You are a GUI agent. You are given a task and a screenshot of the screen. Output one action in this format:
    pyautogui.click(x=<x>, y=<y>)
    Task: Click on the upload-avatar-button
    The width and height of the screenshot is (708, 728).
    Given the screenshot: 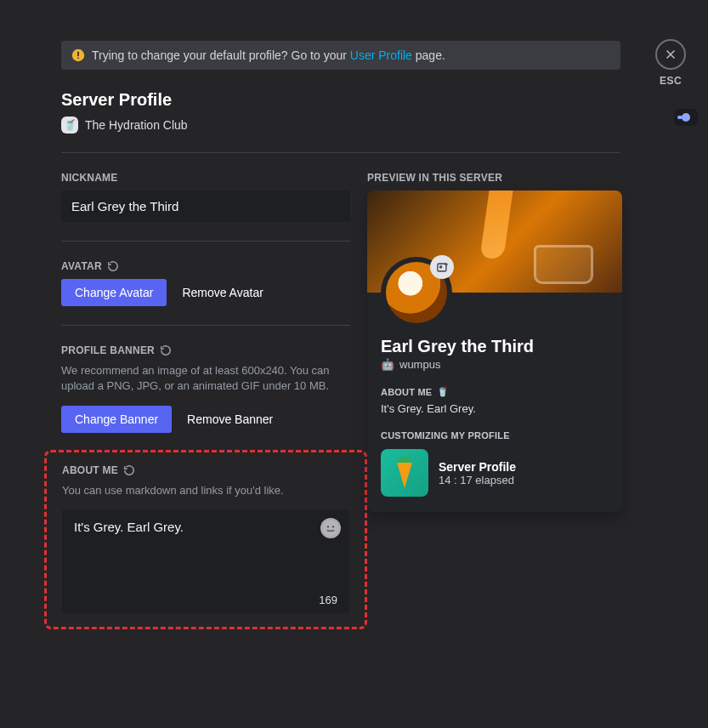 What is the action you would take?
    pyautogui.click(x=442, y=267)
    